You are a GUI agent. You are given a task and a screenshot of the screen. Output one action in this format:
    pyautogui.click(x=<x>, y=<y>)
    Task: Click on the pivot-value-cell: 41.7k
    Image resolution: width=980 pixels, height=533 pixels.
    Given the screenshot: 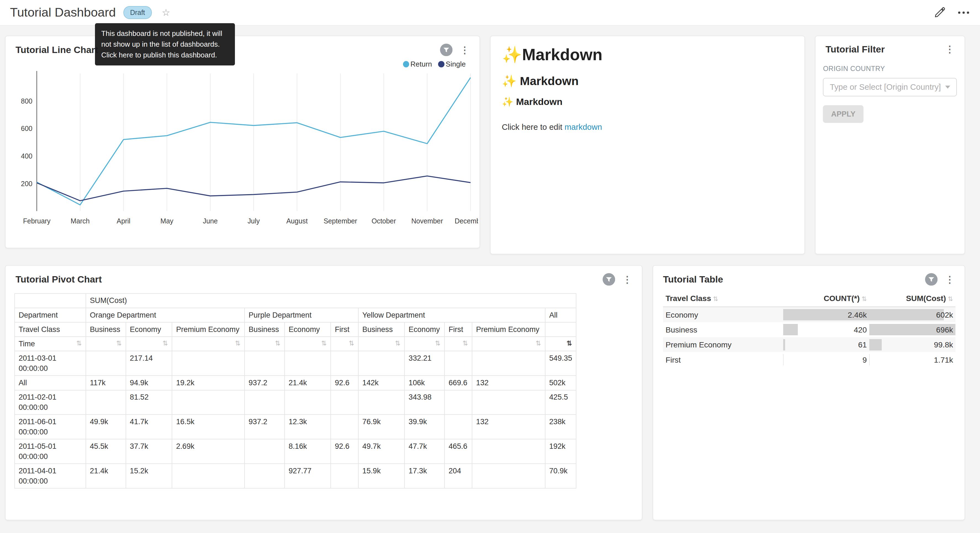 What is the action you would take?
    pyautogui.click(x=149, y=427)
    